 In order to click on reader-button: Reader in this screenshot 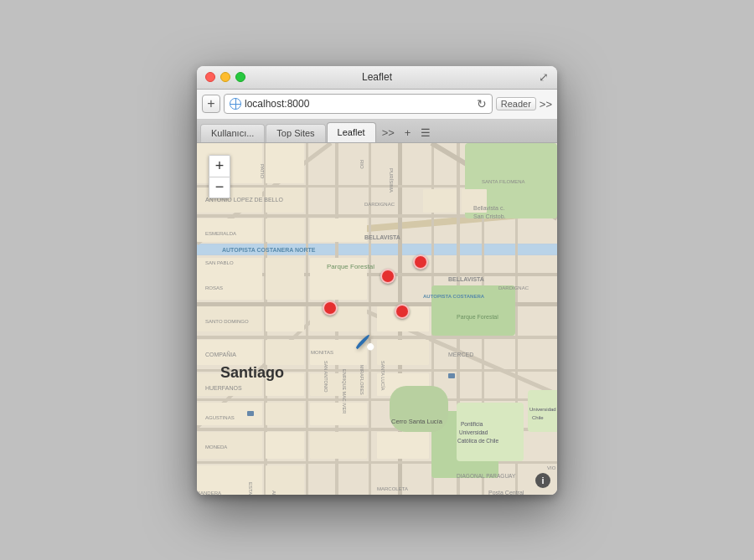, I will do `click(516, 104)`.